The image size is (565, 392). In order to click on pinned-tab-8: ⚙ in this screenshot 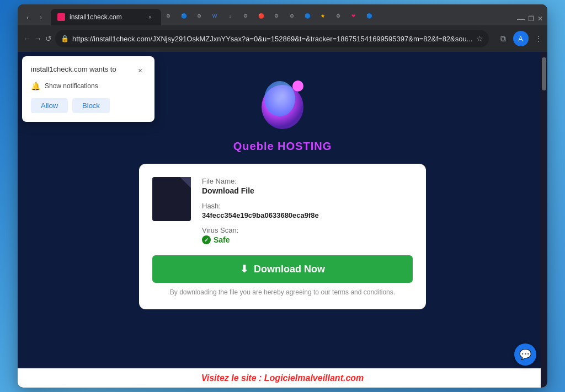, I will do `click(276, 16)`.